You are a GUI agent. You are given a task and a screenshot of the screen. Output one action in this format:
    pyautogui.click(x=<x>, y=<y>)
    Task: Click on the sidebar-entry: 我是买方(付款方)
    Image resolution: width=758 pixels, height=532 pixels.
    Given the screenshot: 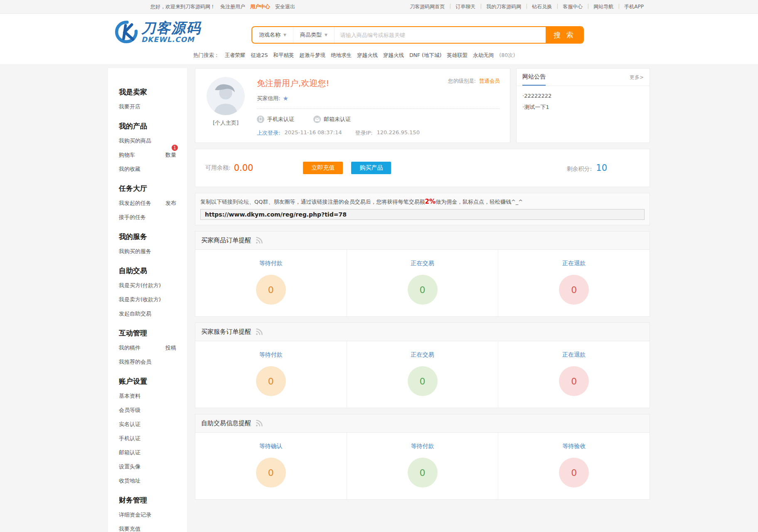 What is the action you would take?
    pyautogui.click(x=148, y=286)
    